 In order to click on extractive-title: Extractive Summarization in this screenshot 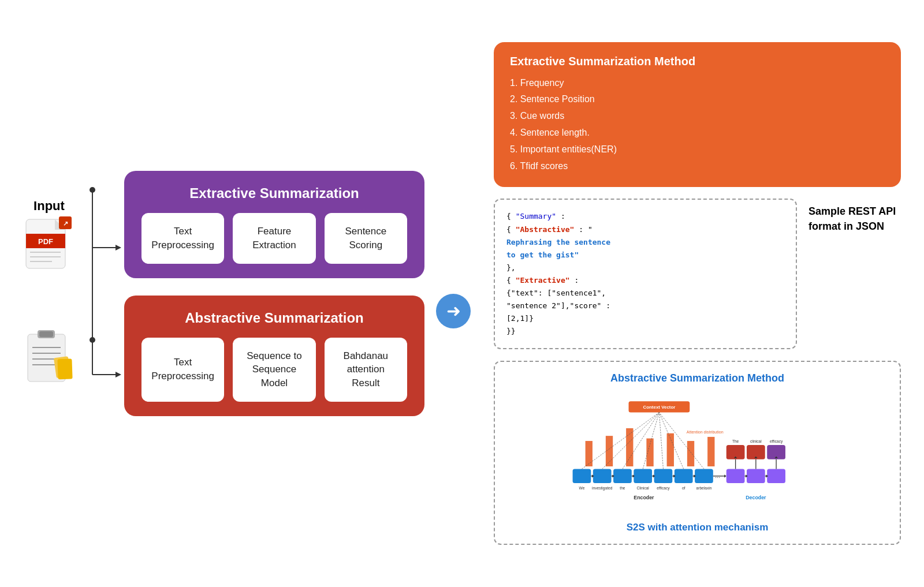, I will do `click(274, 193)`.